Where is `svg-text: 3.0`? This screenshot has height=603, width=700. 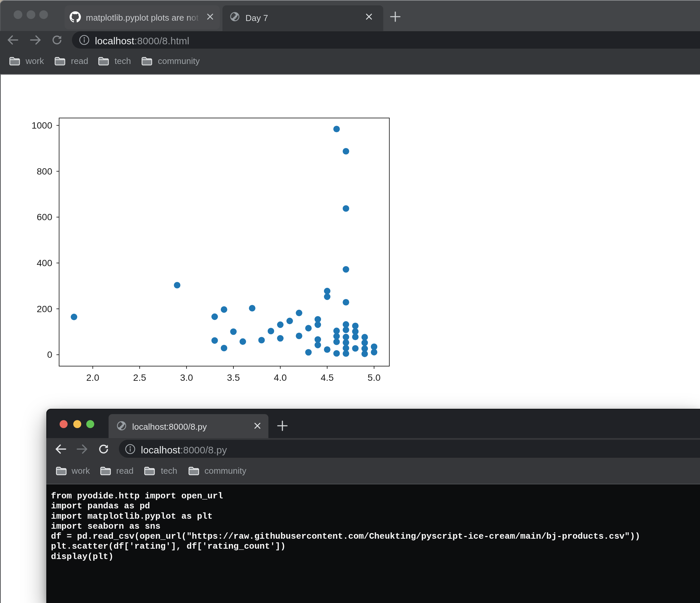 svg-text: 3.0 is located at coordinates (186, 378).